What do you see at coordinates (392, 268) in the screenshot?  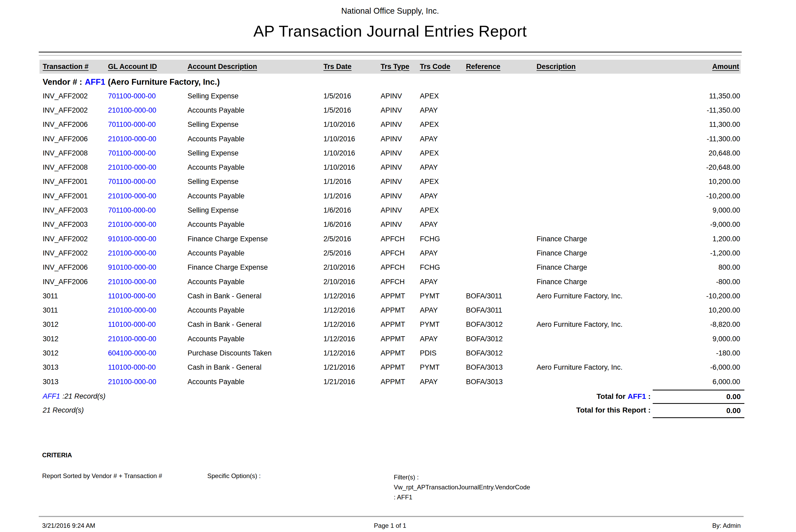 I see `table-row: INV_AFF2006 910100-000-00 Finance Charge…` at bounding box center [392, 268].